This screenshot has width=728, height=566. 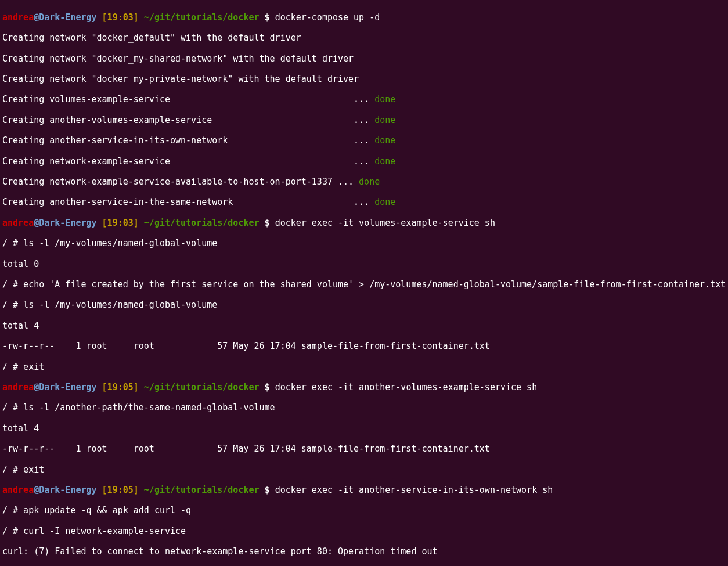 What do you see at coordinates (364, 552) in the screenshot?
I see `shell-line: curl: (7) Failed to connect to network-e…` at bounding box center [364, 552].